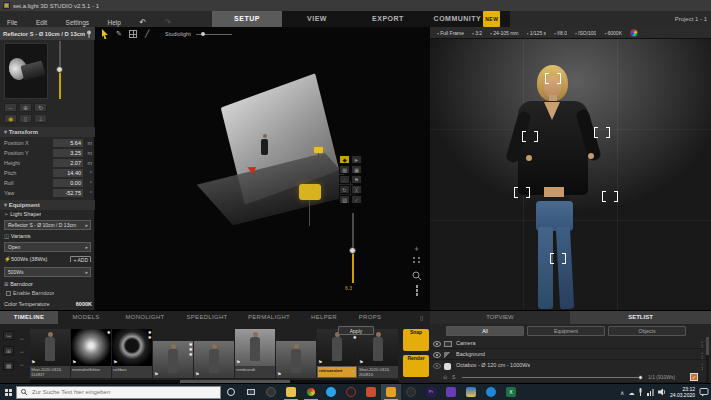  I want to click on flash-enabled-checkbox: ✓, so click(694, 377).